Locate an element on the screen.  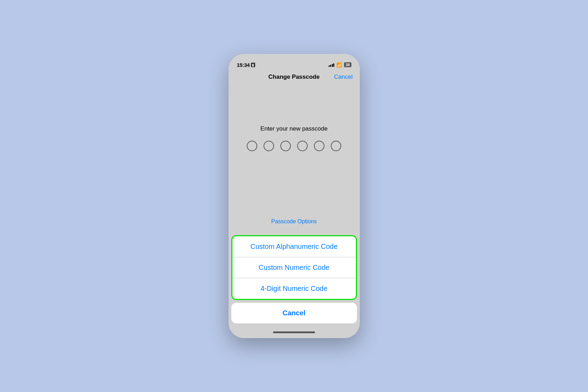
nav-cancel-button: Cancel is located at coordinates (344, 77).